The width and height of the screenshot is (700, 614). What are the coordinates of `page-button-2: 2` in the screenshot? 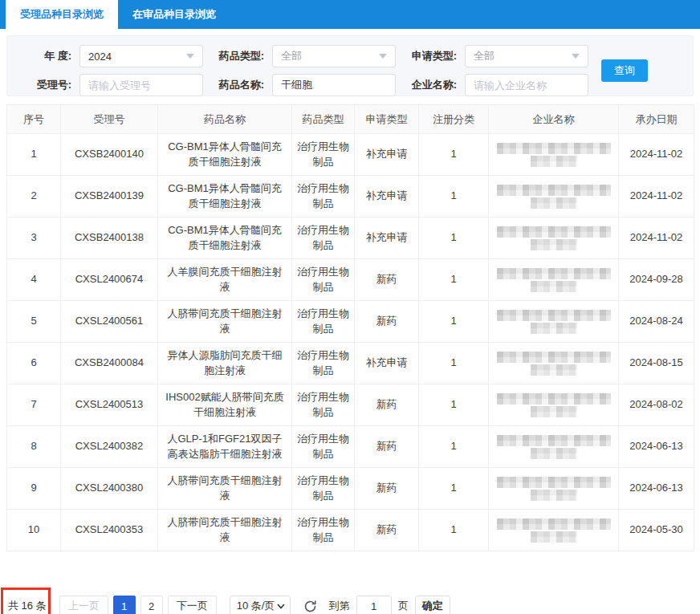 It's located at (152, 605).